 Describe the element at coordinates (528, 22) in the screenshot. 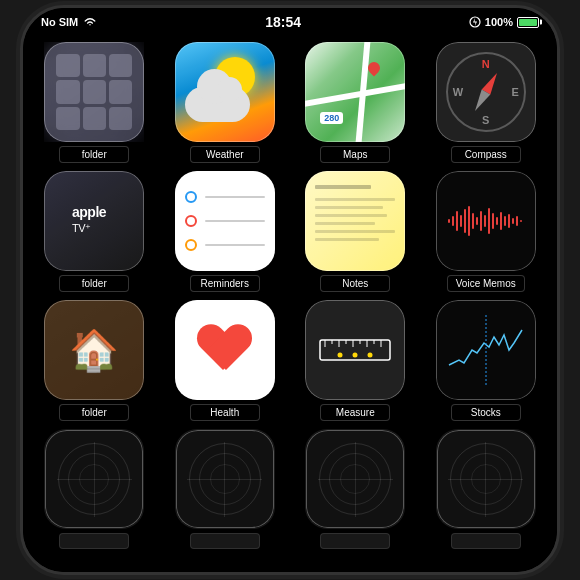

I see `battery-indicator` at that location.